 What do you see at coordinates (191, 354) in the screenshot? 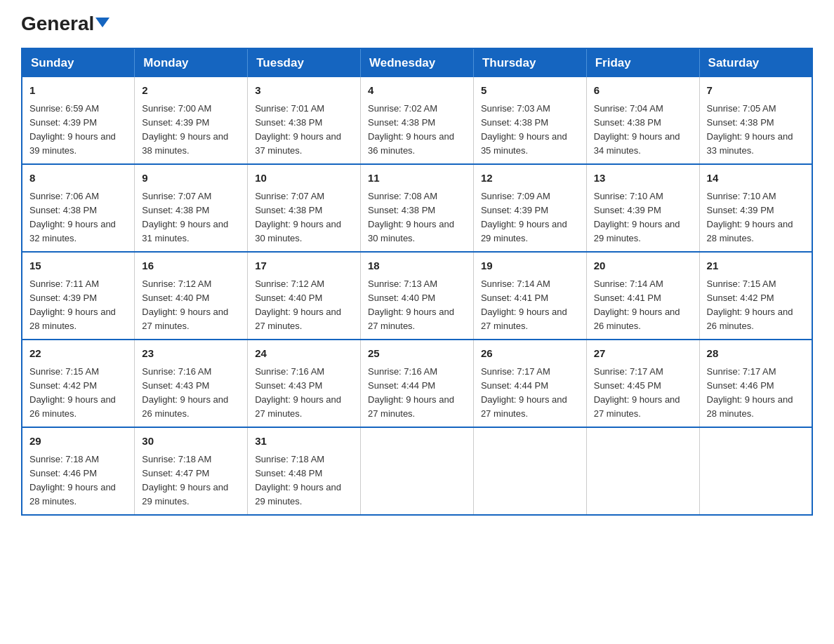
I see `day-number: 23` at bounding box center [191, 354].